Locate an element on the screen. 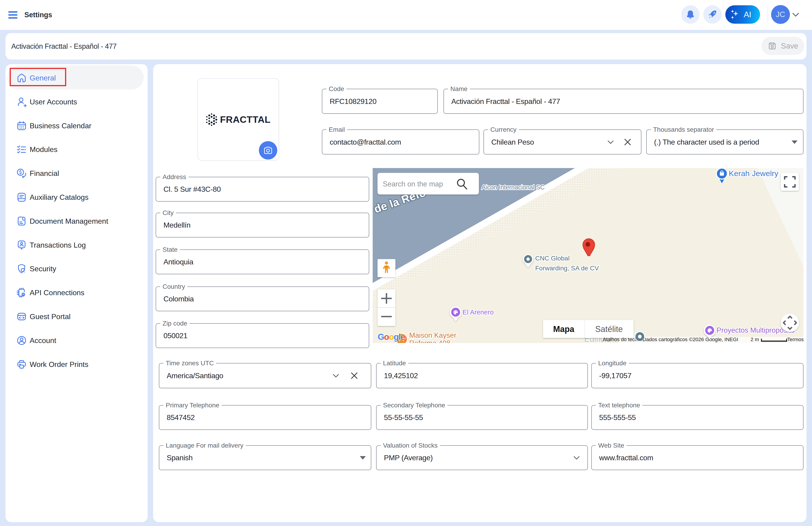 Image resolution: width=812 pixels, height=526 pixels. svg-text: Google is located at coordinates (391, 337).